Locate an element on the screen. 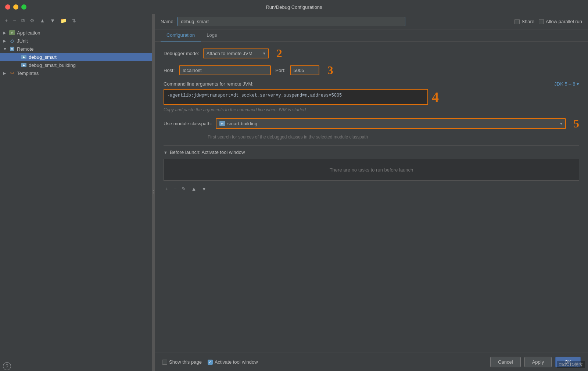  tree-arrow-templates: ▶ is located at coordinates (6, 73).